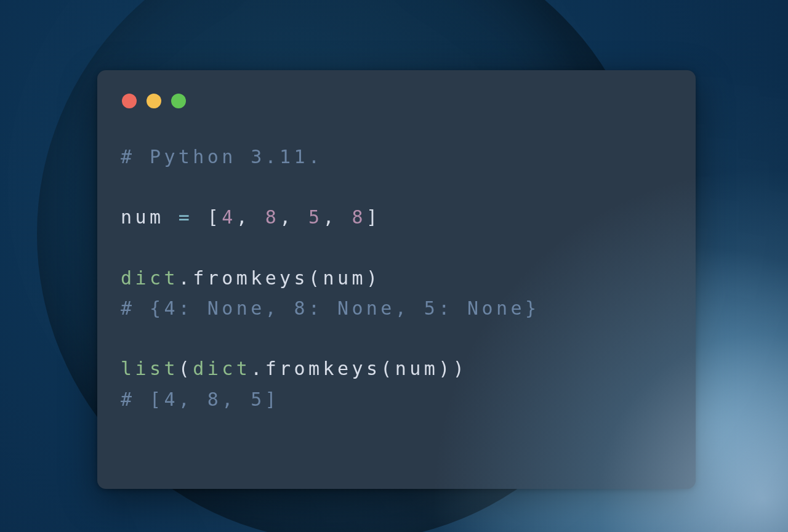 This screenshot has height=532, width=788. Describe the element at coordinates (200, 399) in the screenshot. I see `code-comment: # [4, 8, 5]` at that location.